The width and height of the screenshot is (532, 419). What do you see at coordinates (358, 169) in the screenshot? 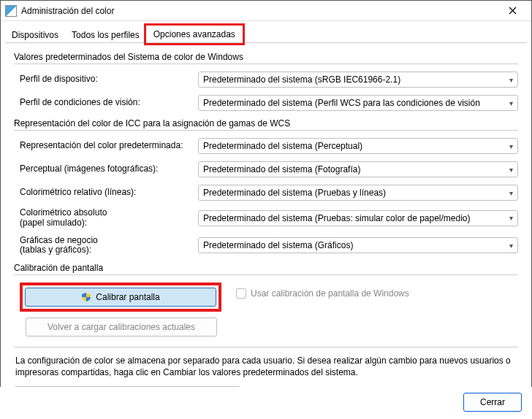
I see `perceptual-select: Predeterminado del sistema (Fotografía) …` at bounding box center [358, 169].